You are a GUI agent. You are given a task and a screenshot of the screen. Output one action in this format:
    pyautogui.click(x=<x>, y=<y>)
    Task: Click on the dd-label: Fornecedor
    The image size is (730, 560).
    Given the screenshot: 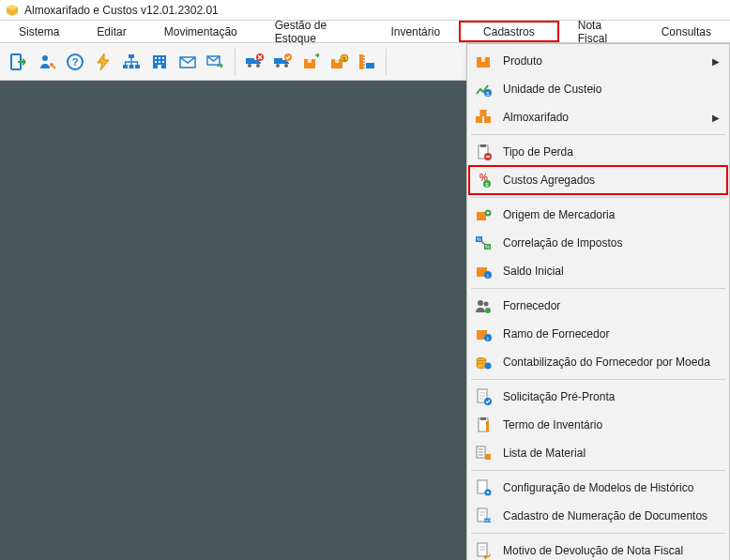 What is the action you would take?
    pyautogui.click(x=612, y=306)
    